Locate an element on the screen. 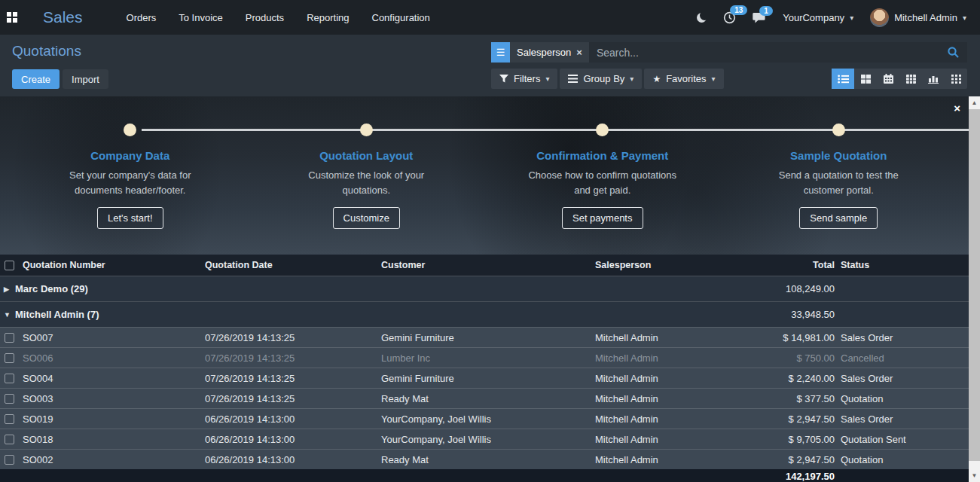 The image size is (980, 482). facet-remove-icon: × is located at coordinates (579, 53).